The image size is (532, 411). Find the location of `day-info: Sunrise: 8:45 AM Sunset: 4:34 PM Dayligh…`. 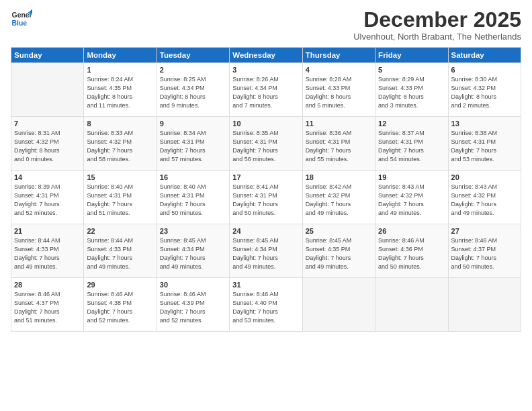

day-info: Sunrise: 8:45 AM Sunset: 4:34 PM Dayligh… is located at coordinates (193, 254).